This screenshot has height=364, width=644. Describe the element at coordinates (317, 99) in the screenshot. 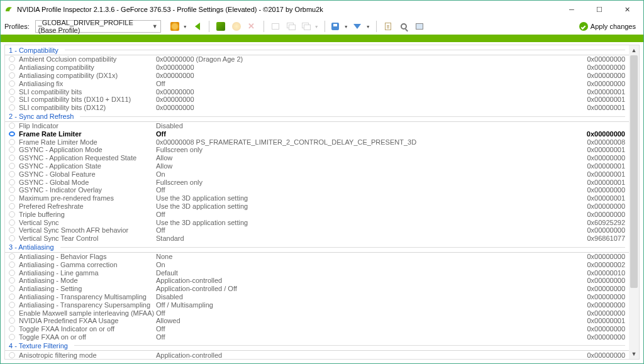

I see `setting-row: SLI compatibility bits (DX10 + DX11)0x00…` at that location.